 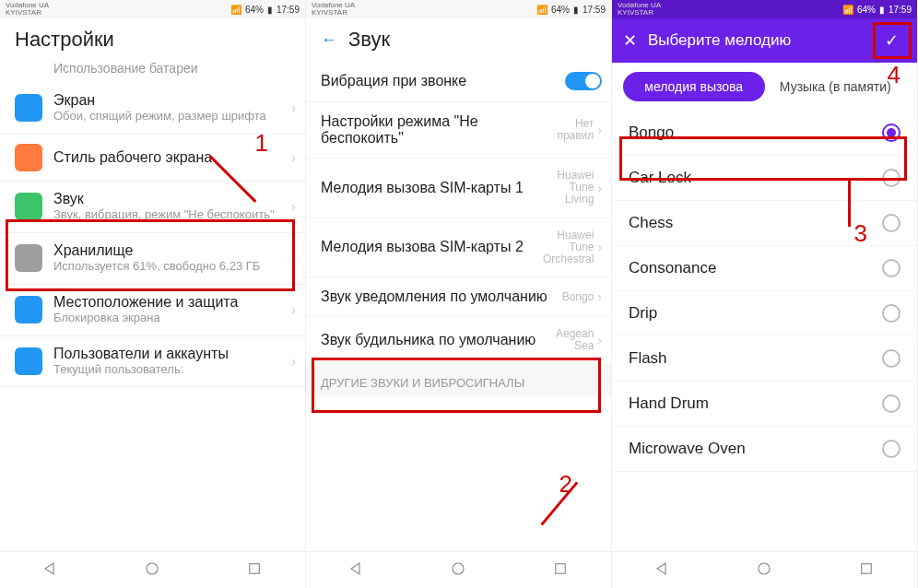 What do you see at coordinates (153, 207) in the screenshot?
I see `settings-item: Звук Звук, вибрация, режим "Не беспокоит…` at bounding box center [153, 207].